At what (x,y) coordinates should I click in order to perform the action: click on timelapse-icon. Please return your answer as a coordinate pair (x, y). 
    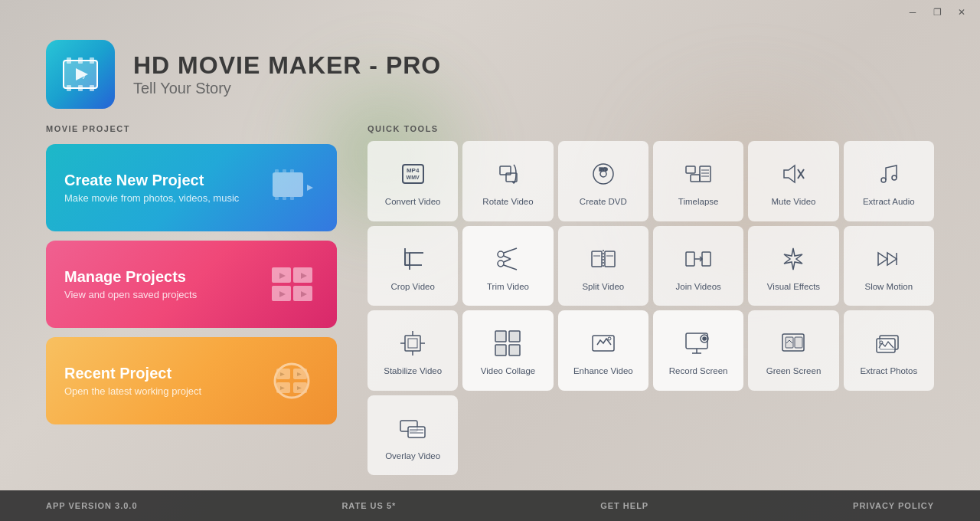
    Looking at the image, I should click on (698, 174).